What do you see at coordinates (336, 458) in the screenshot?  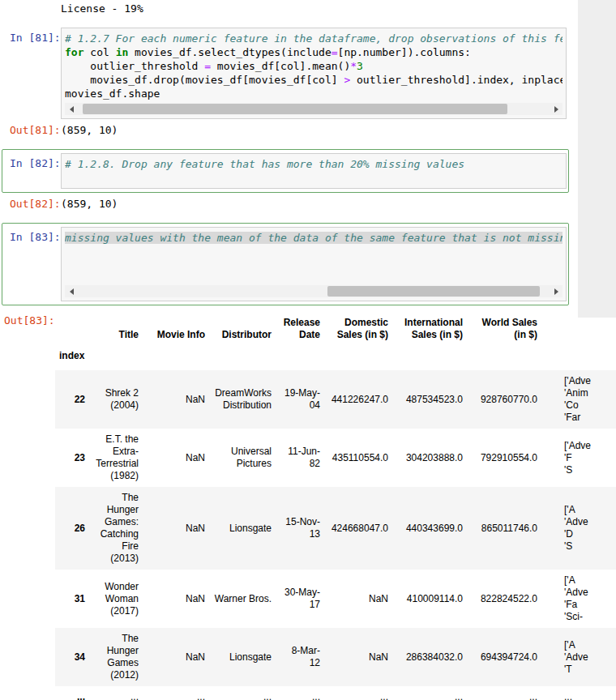 I see `table-row: 23E.T. the Extra- Terrestrial (1982)NaNU…` at bounding box center [336, 458].